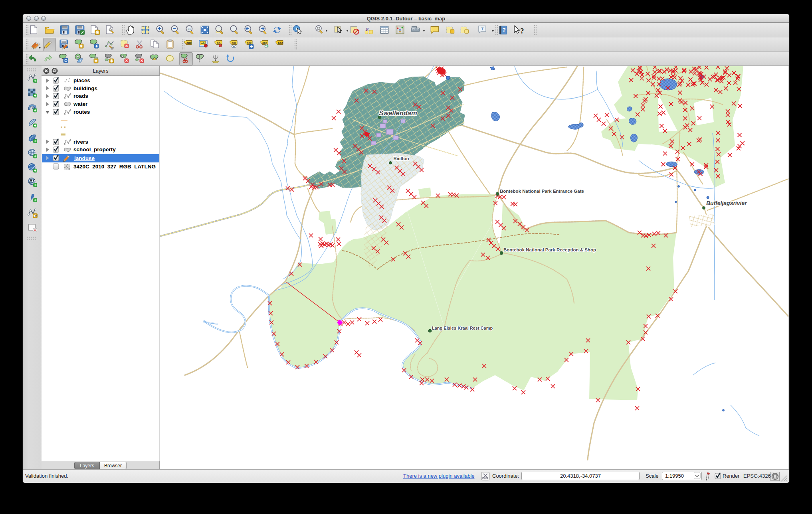 The width and height of the screenshot is (812, 514). What do you see at coordinates (402, 158) in the screenshot?
I see `svg-text: Railton` at bounding box center [402, 158].